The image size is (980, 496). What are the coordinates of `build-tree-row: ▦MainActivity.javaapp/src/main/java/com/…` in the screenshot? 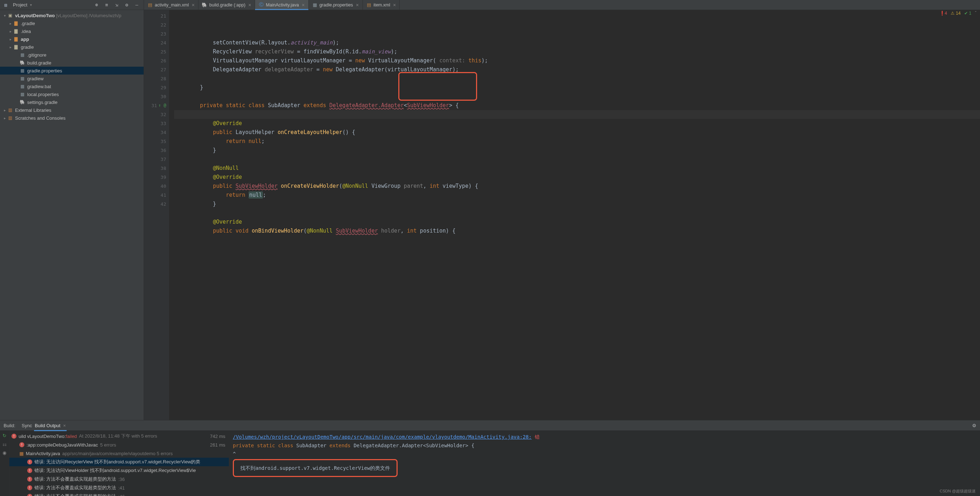 It's located at (119, 453).